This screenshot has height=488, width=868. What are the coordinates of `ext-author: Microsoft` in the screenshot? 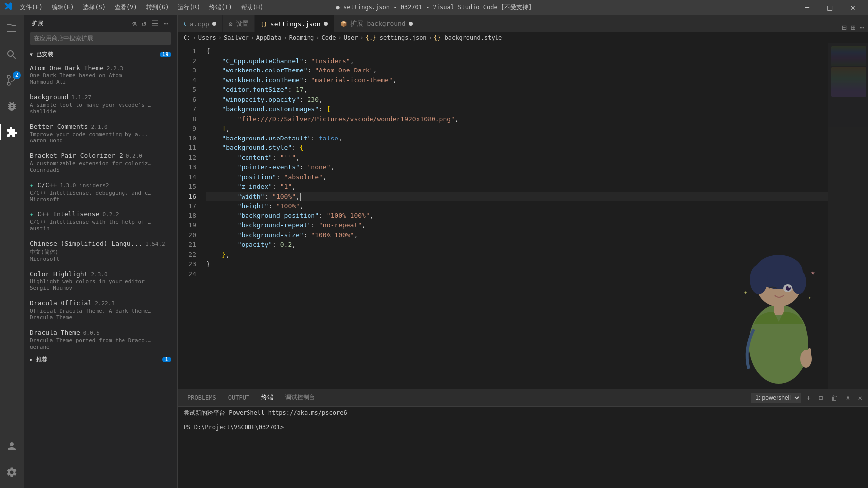 It's located at (100, 200).